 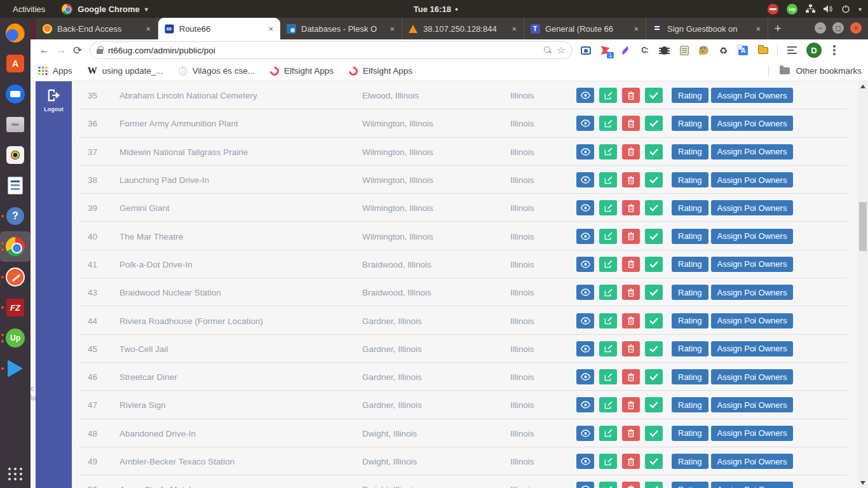 I want to click on volume-icon, so click(x=829, y=9).